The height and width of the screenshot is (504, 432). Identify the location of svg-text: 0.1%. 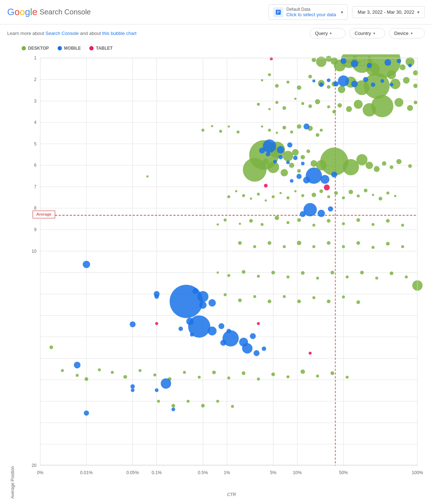
(157, 473).